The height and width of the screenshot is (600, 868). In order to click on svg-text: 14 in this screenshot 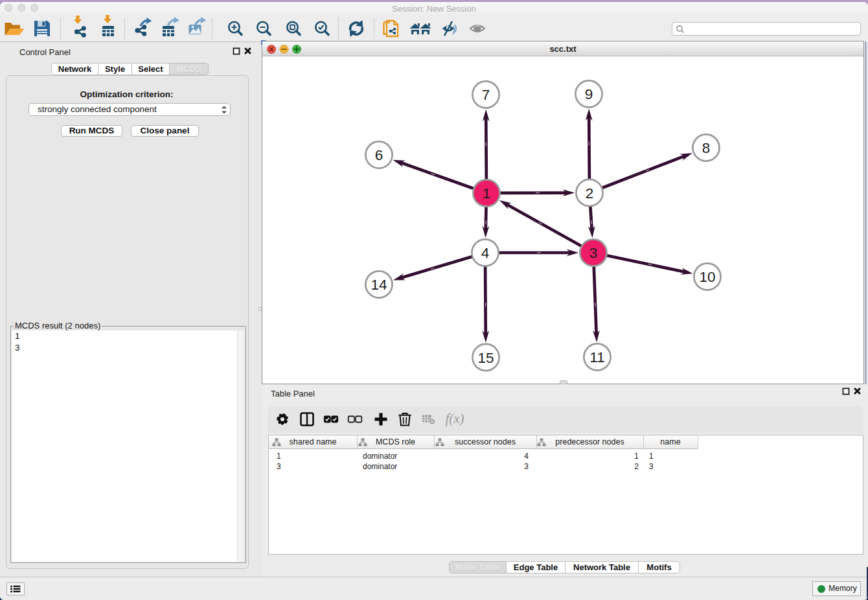, I will do `click(378, 285)`.